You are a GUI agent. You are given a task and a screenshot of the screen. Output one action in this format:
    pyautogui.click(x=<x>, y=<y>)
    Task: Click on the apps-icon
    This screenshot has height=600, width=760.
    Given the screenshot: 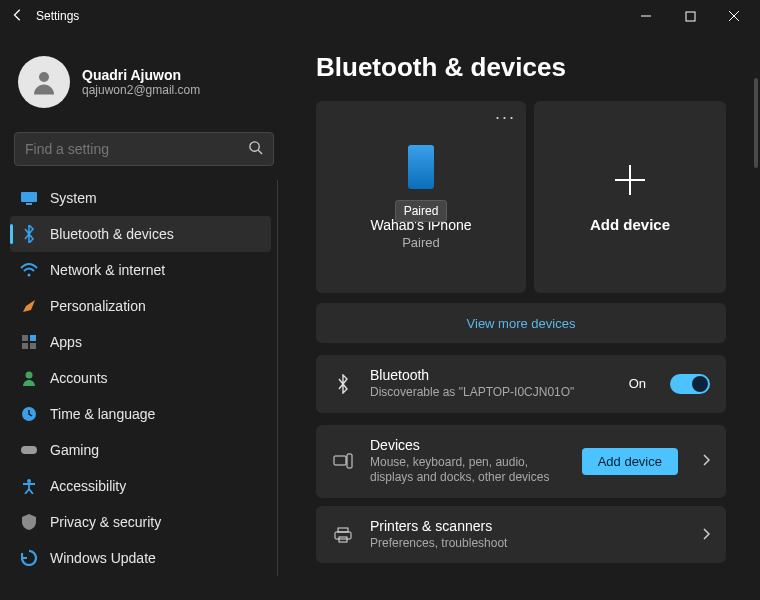 What is the action you would take?
    pyautogui.click(x=29, y=342)
    